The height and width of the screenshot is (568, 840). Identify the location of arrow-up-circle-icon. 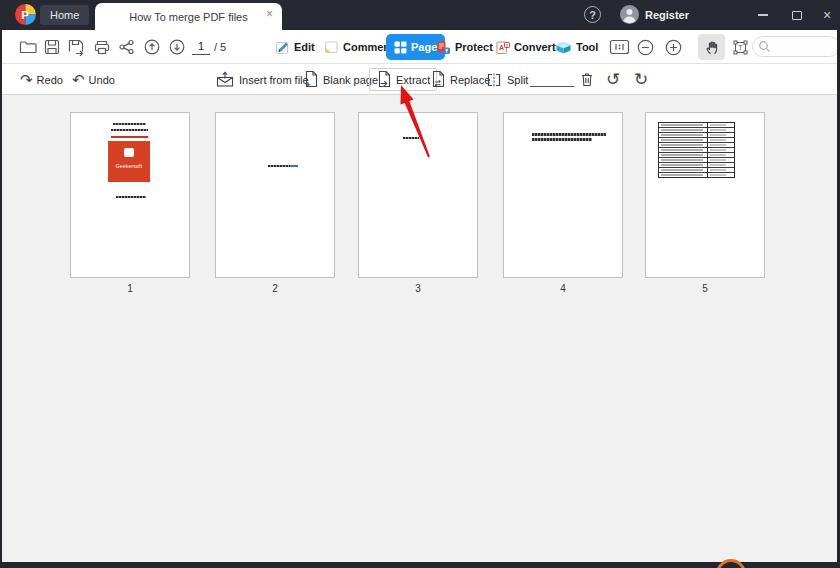
(152, 47).